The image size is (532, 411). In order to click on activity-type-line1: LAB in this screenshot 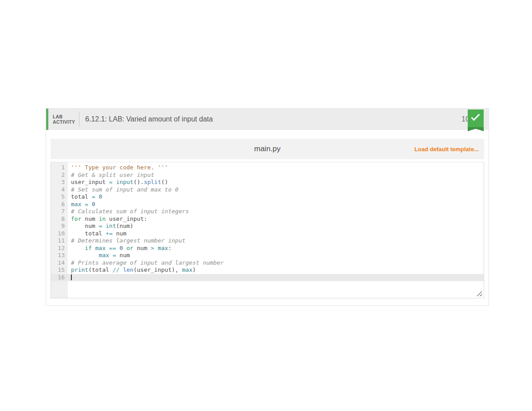, I will do `click(64, 117)`.